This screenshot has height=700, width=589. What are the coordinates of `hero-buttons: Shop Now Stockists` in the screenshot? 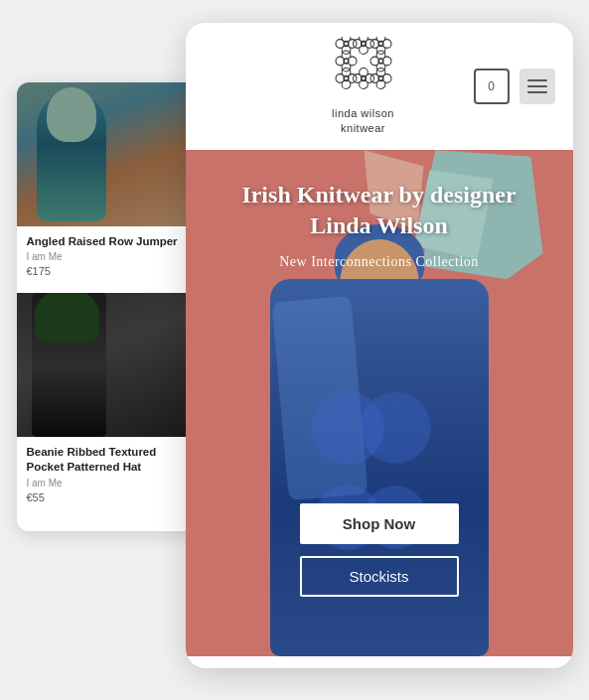 It's located at (379, 550).